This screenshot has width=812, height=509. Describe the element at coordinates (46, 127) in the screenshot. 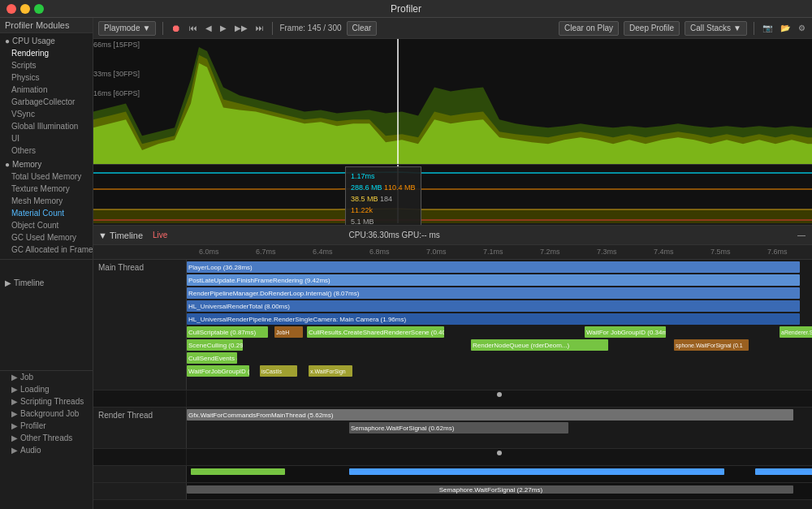

I see `sidebar-item-gi: Global Illumination` at that location.